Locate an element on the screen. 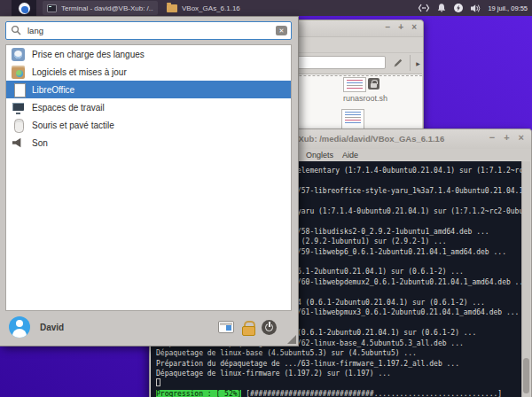  search-input is located at coordinates (149, 30).